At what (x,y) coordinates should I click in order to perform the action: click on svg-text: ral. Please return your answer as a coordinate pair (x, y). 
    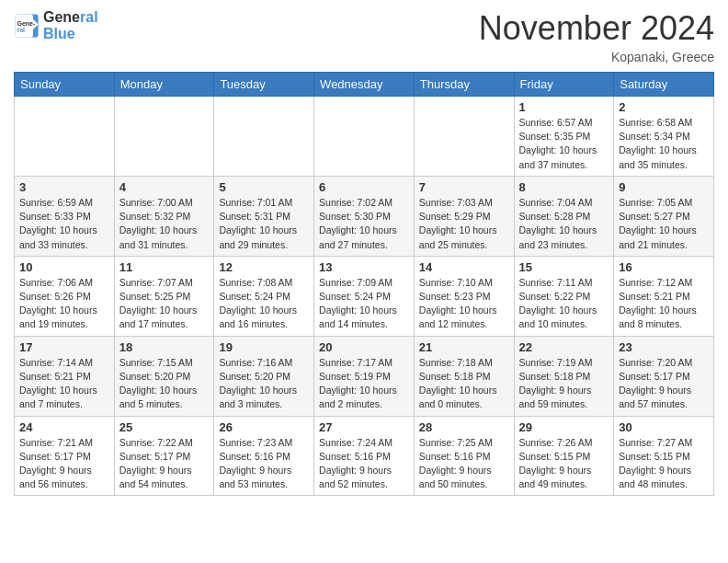
    Looking at the image, I should click on (22, 29).